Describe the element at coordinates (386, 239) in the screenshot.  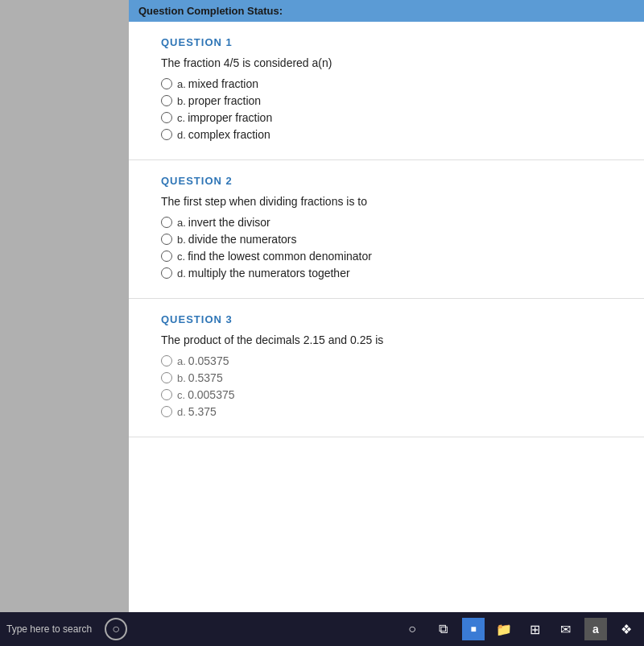
I see `list-item: b. divide the numerators` at that location.